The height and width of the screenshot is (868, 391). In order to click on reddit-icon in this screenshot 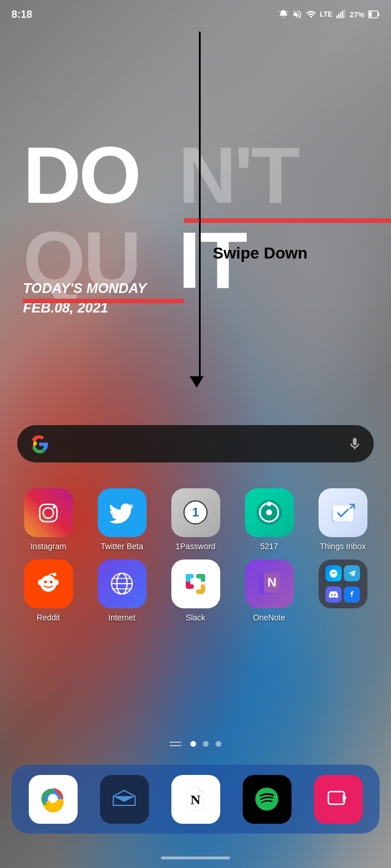, I will do `click(48, 584)`.